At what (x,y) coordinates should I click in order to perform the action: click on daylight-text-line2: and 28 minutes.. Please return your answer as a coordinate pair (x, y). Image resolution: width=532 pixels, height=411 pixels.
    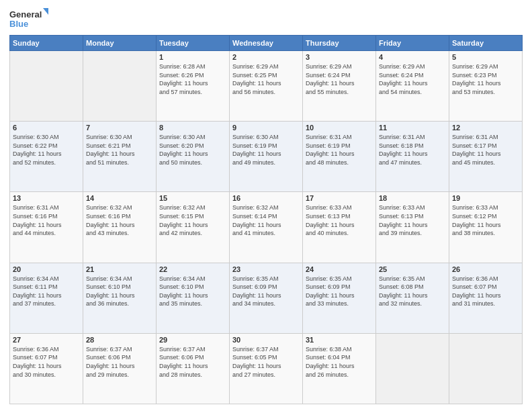
    Looking at the image, I should click on (193, 375).